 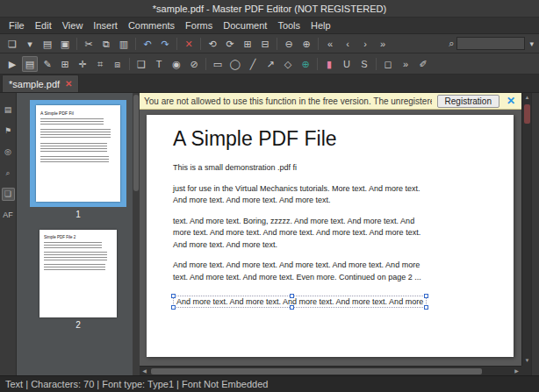 I want to click on tab-sample-pdf: *sample.pdf ✕, so click(x=40, y=83).